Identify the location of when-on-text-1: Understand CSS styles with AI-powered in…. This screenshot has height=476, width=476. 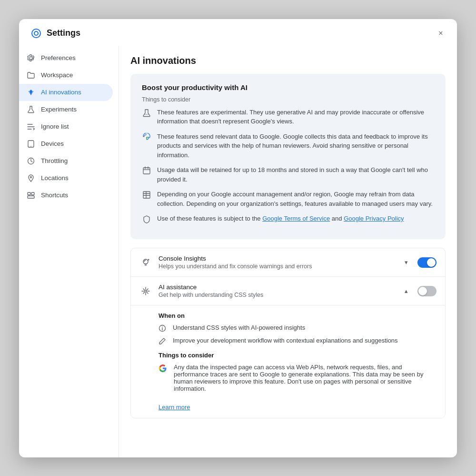
(239, 328).